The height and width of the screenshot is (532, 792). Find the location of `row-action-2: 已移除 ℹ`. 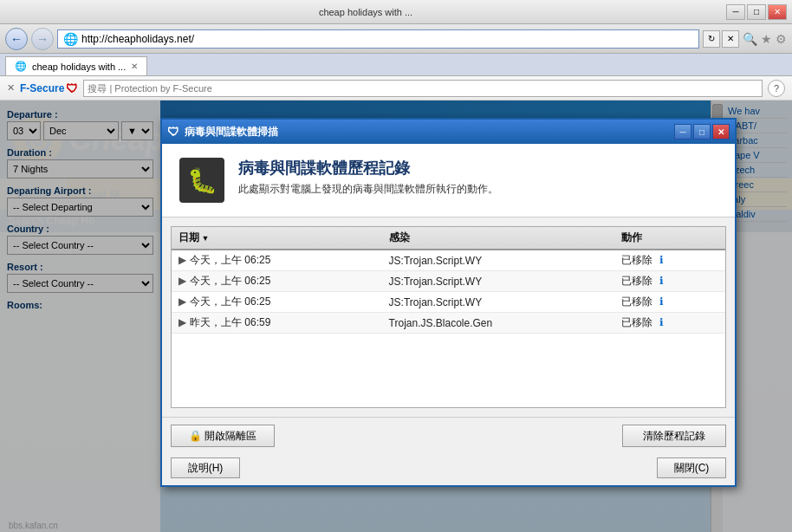

row-action-2: 已移除 ℹ is located at coordinates (670, 282).